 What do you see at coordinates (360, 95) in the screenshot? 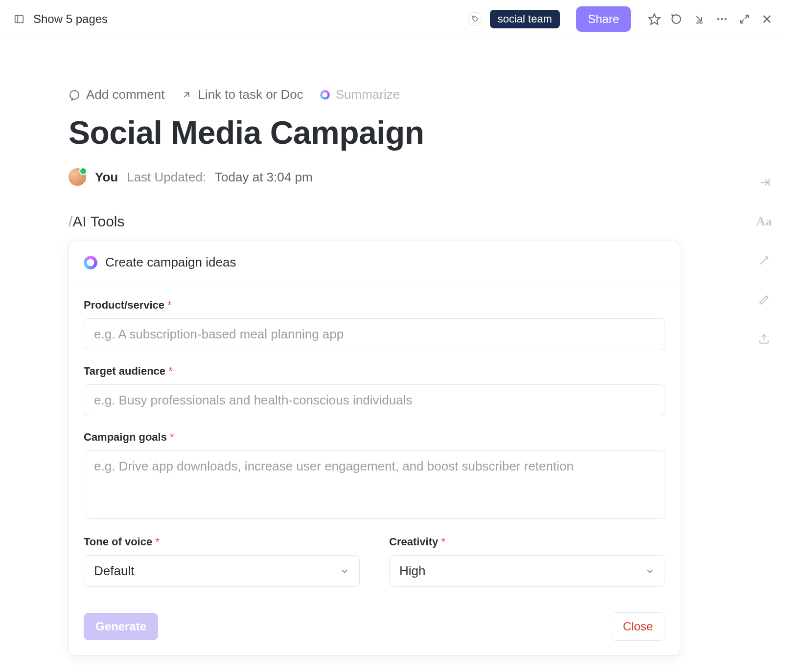
I see `summarize-action: Summarize` at bounding box center [360, 95].